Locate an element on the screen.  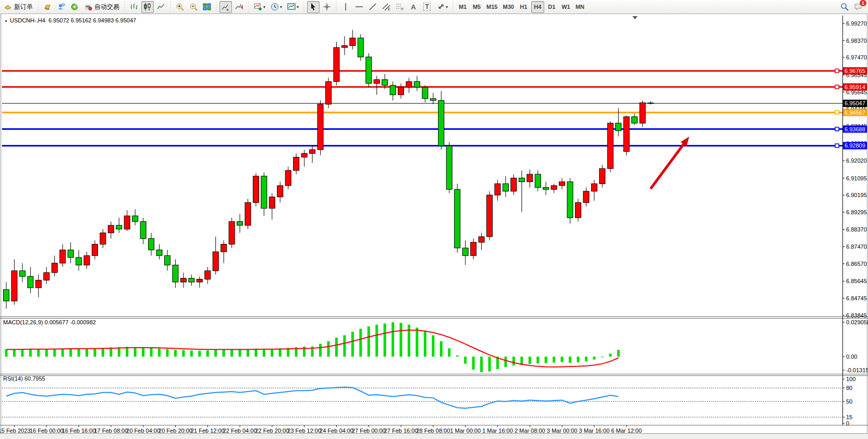
crosshair-tool-button is located at coordinates (327, 7).